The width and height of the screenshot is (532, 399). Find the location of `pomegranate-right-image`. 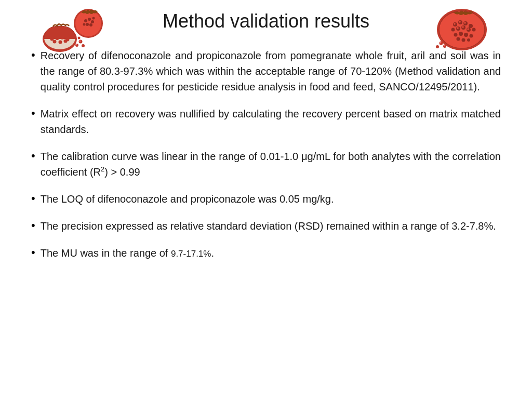

pomegranate-right-image is located at coordinates (462, 30).